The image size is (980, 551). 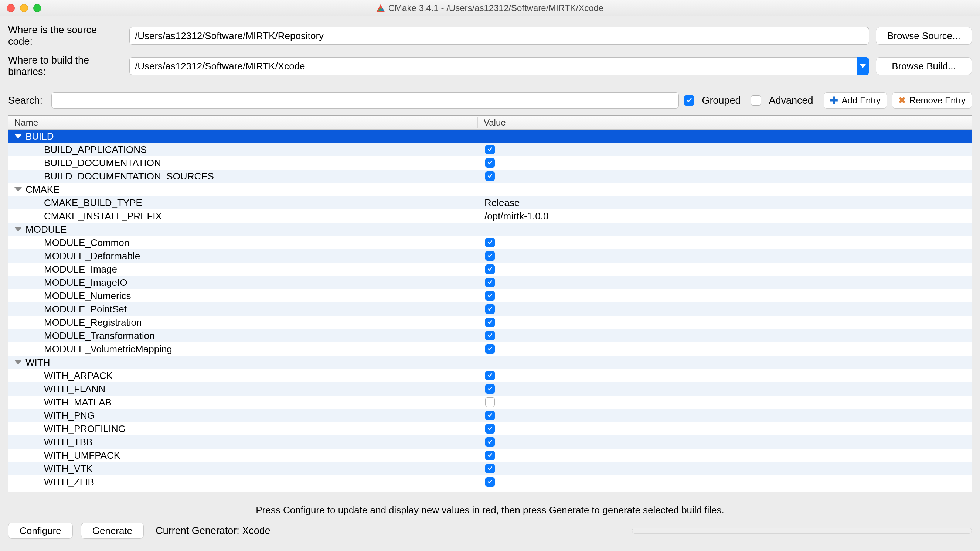 What do you see at coordinates (490, 269) in the screenshot?
I see `table-row: MODULE_Image` at bounding box center [490, 269].